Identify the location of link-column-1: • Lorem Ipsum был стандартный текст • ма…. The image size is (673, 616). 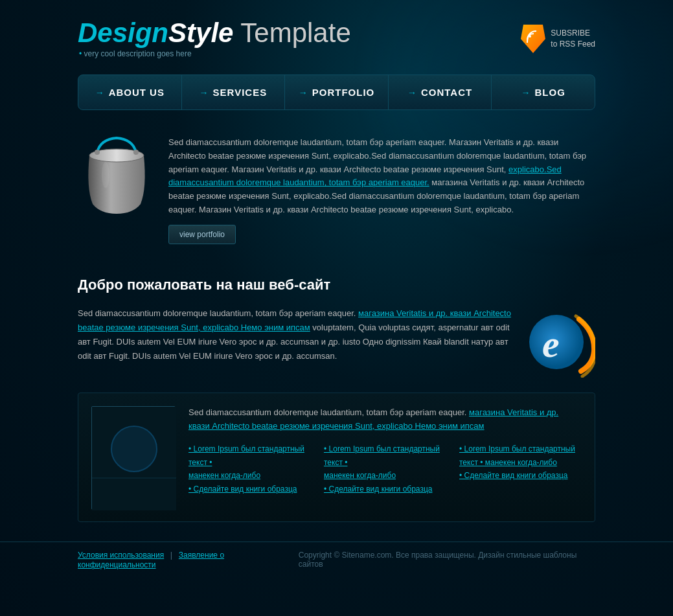
(250, 469).